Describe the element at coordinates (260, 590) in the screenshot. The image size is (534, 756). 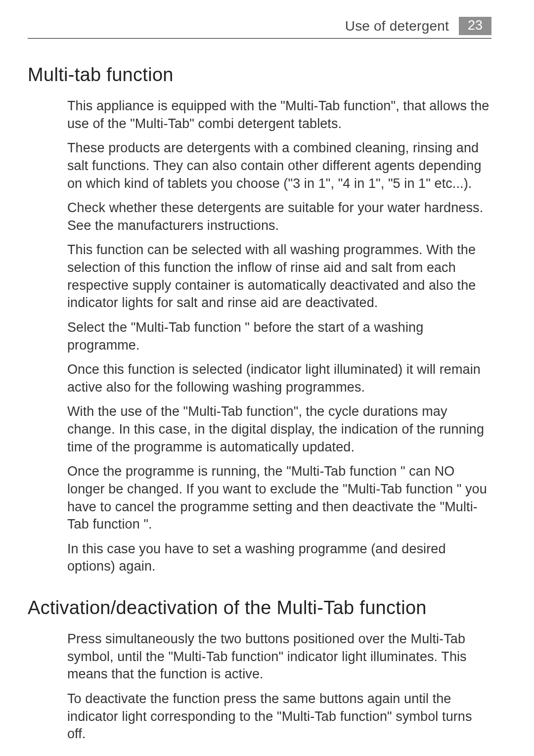
I see `section-spacer` at that location.